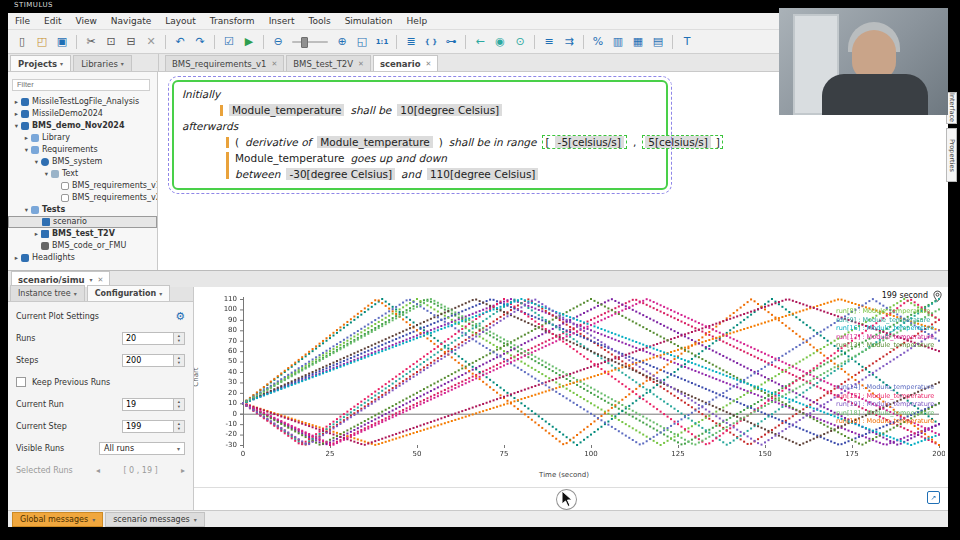  What do you see at coordinates (82, 234) in the screenshot?
I see `tree-item: ▸ BMS_test_T2V` at bounding box center [82, 234].